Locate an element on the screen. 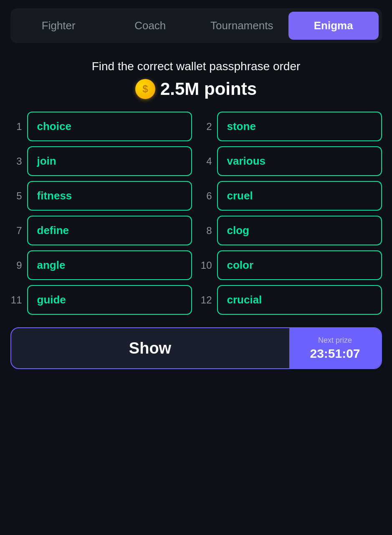 The image size is (392, 535). word-box-1: choice is located at coordinates (109, 126).